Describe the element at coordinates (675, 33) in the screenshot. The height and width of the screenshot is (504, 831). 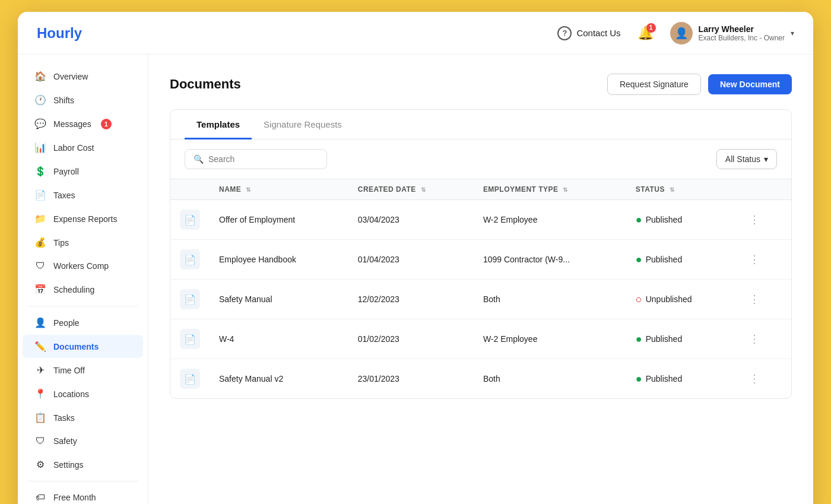
I see `nav-right: ? Contact Us 🔔 1 👤 Larry Wheeler Exact B…` at that location.